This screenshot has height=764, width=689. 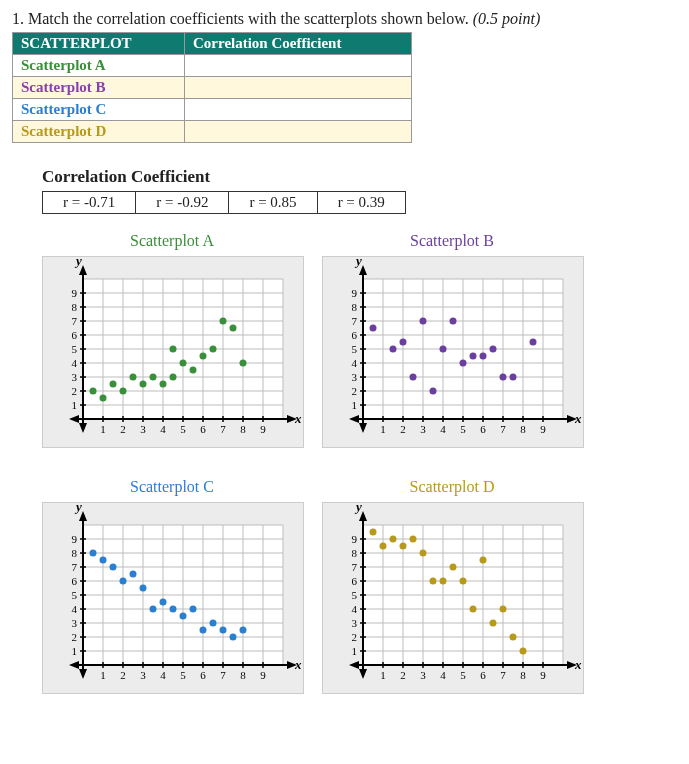 What do you see at coordinates (361, 203) in the screenshot?
I see `coeff-option: r = 0.39` at bounding box center [361, 203].